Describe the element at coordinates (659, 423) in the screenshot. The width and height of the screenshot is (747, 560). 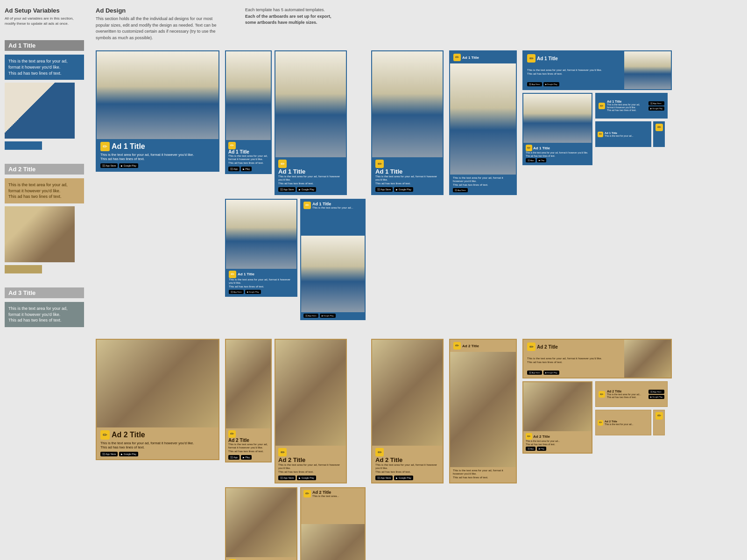
I see `ad2-icon-only: ✏` at that location.